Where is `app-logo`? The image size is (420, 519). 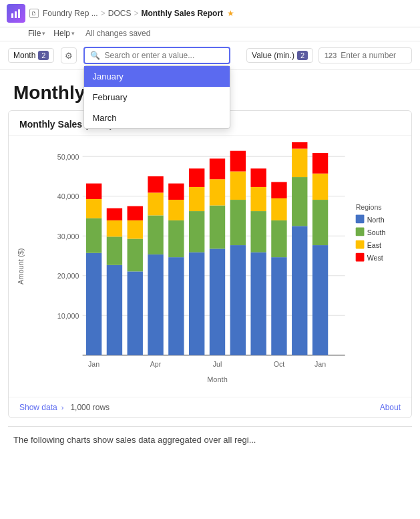 app-logo is located at coordinates (16, 13).